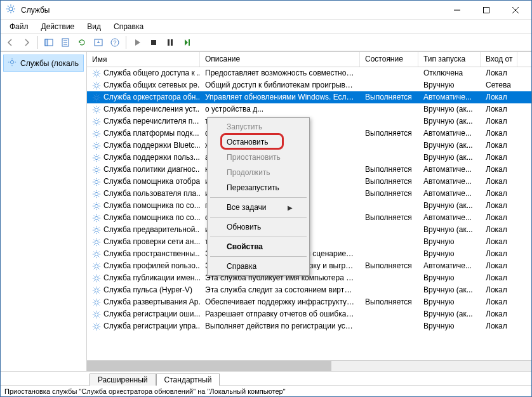 The image size is (532, 397). Describe the element at coordinates (266, 10) in the screenshot. I see `titlebar: Службы` at that location.